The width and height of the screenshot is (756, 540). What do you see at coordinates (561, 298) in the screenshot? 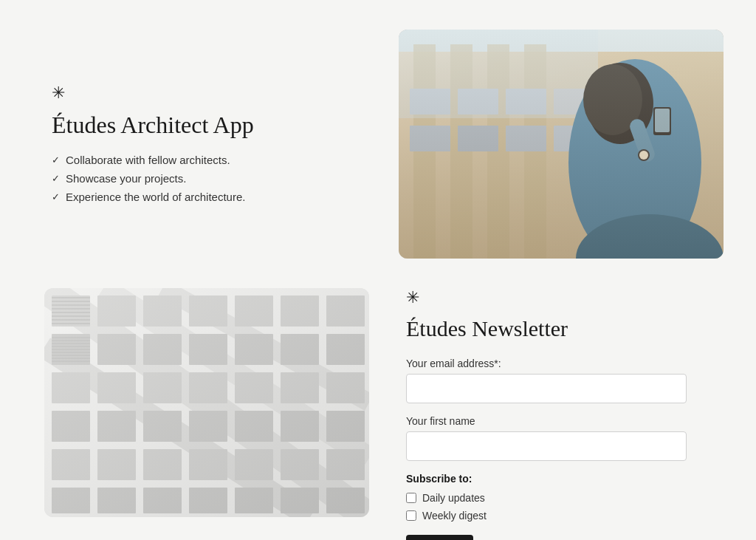
I see `newsletter-asterisk-icon: ✳` at bounding box center [561, 298].